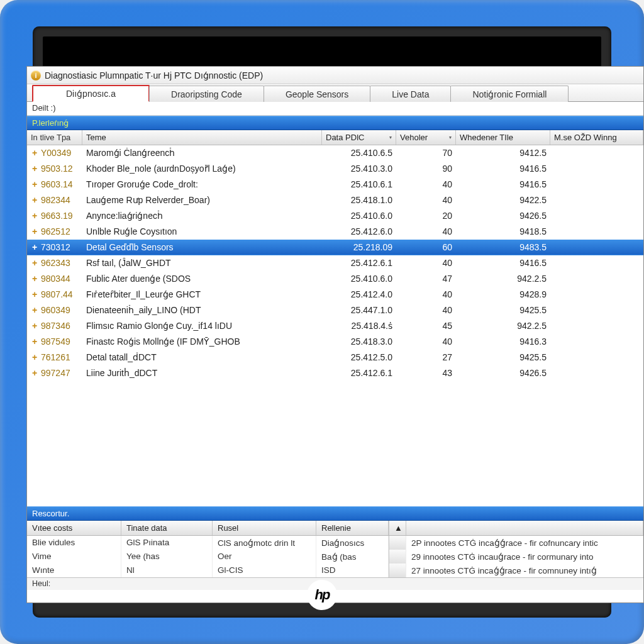 The image size is (644, 644). What do you see at coordinates (335, 543) in the screenshot?
I see `bottom-row: Blie vidulesGlS PıinataClS anoǵmotc drin…` at bounding box center [335, 543].